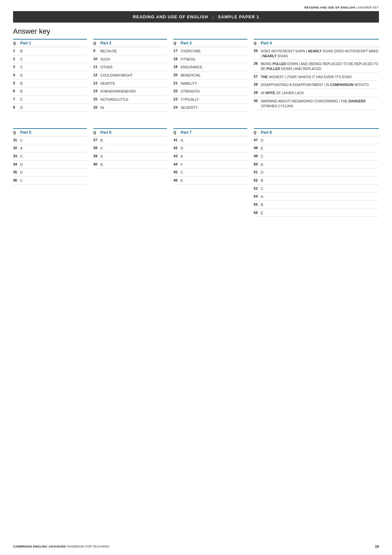 This screenshot has width=392, height=555. Describe the element at coordinates (210, 173) in the screenshot. I see `table-row: 45C` at that location.